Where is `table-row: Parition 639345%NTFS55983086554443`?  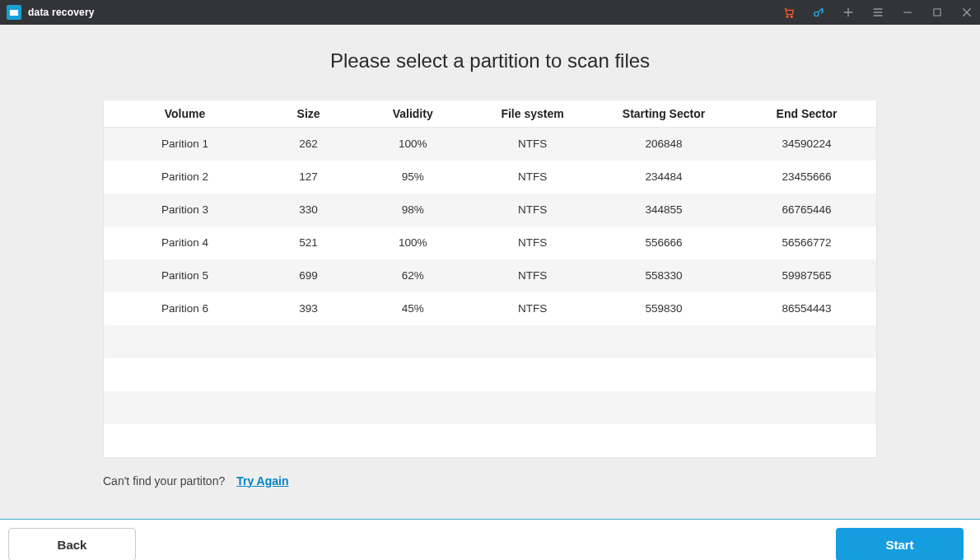
table-row: Parition 639345%NTFS55983086554443 is located at coordinates (490, 309).